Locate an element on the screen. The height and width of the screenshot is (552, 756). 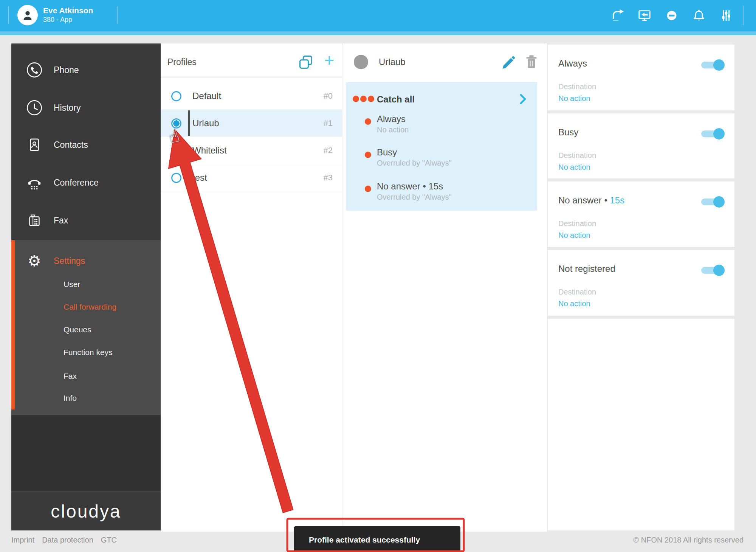
rule-row-always: Always No action is located at coordinates (442, 127).